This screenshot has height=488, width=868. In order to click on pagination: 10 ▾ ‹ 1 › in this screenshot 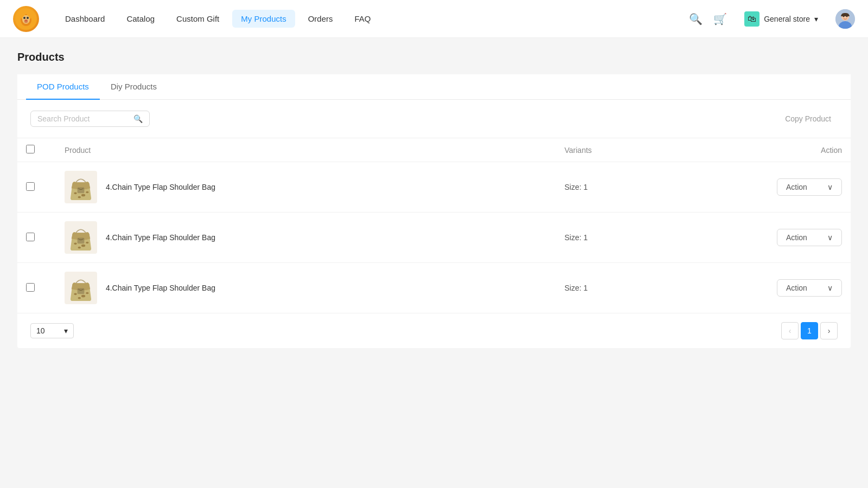, I will do `click(434, 331)`.